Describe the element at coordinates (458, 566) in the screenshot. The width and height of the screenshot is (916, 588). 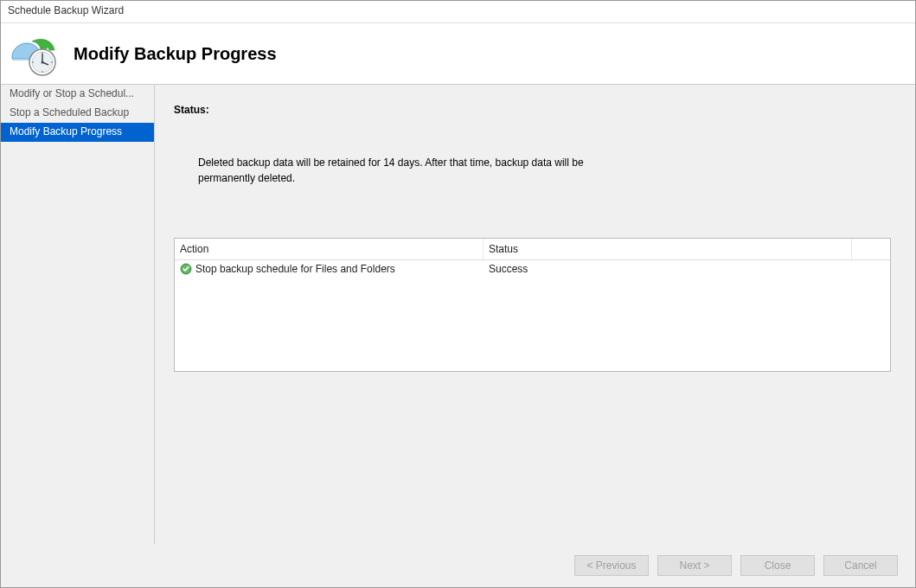
I see `wizard-footer: < Previous Next > Close Cancel` at that location.